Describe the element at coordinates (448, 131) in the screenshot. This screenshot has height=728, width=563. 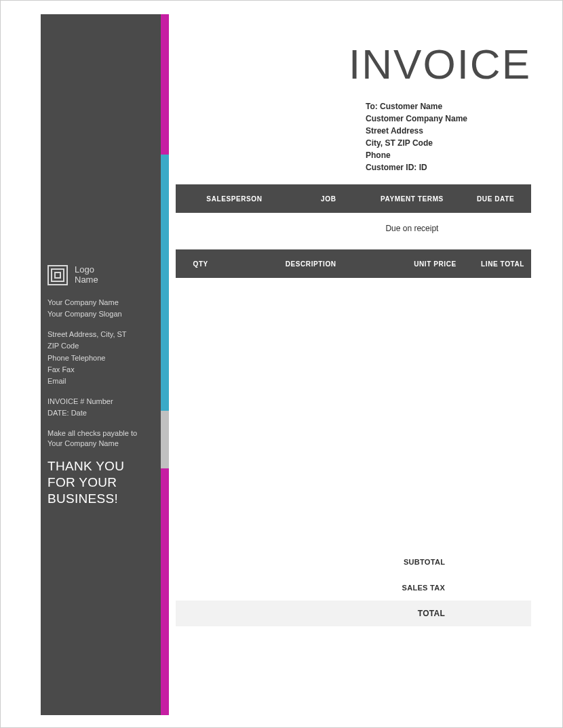
I see `customer-street: Street Address` at that location.